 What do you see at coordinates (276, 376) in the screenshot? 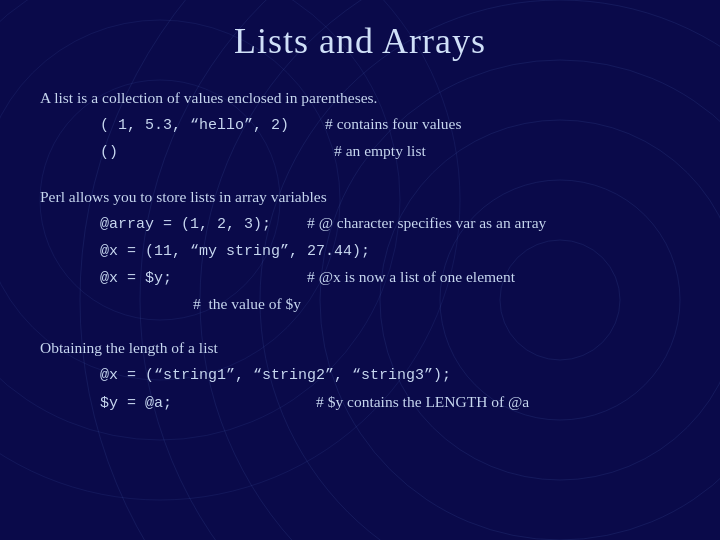
I see `length-code-1: @x = (“string1”, “string2”, “string3”);` at bounding box center [276, 376].